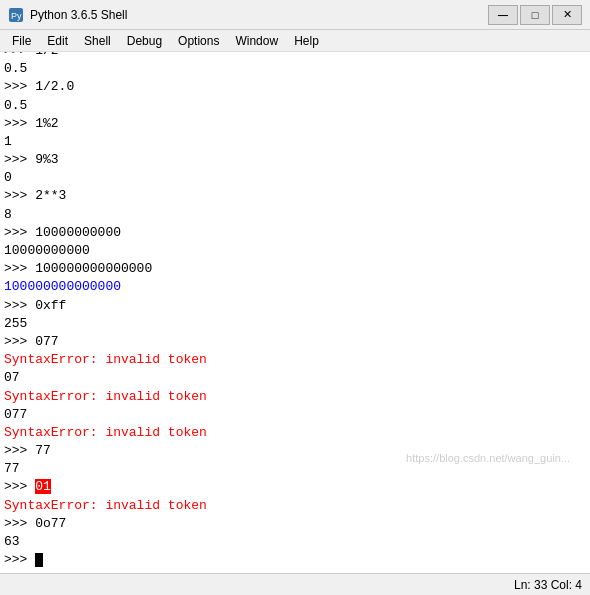 Image resolution: width=590 pixels, height=595 pixels. Describe the element at coordinates (16, 16) in the screenshot. I see `svg-text: Py` at that location.